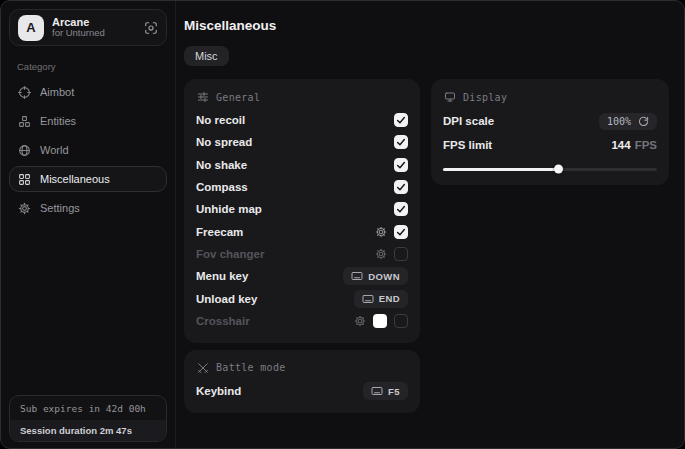  What do you see at coordinates (88, 92) in the screenshot?
I see `sidebar-item-aimbot: Aimbot` at bounding box center [88, 92].